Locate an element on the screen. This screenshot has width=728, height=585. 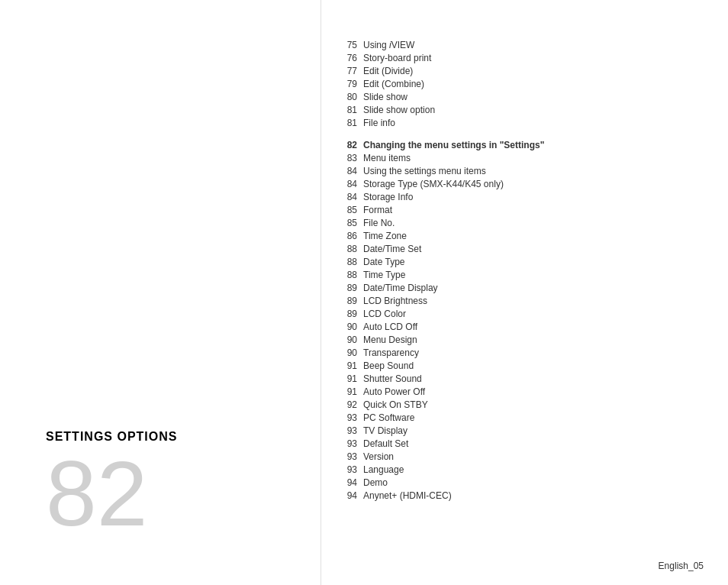
toc-row: 89Date/Time Display is located at coordinates (517, 287).